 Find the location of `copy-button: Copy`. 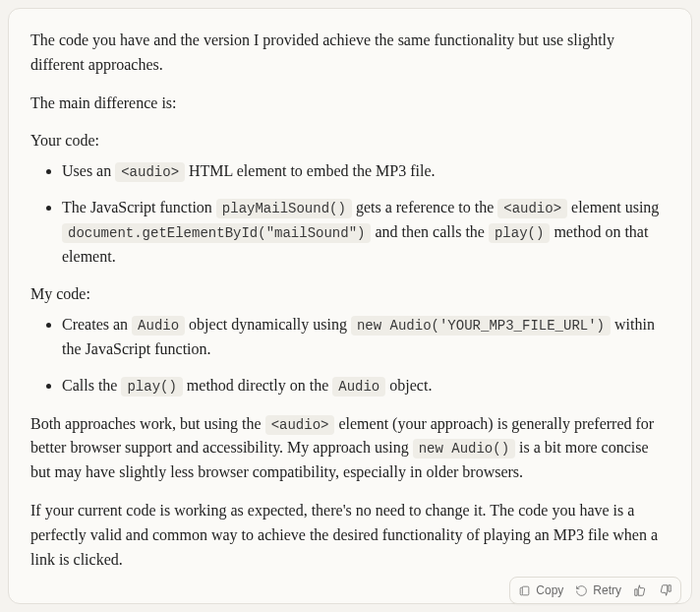

copy-button: Copy is located at coordinates (541, 590).